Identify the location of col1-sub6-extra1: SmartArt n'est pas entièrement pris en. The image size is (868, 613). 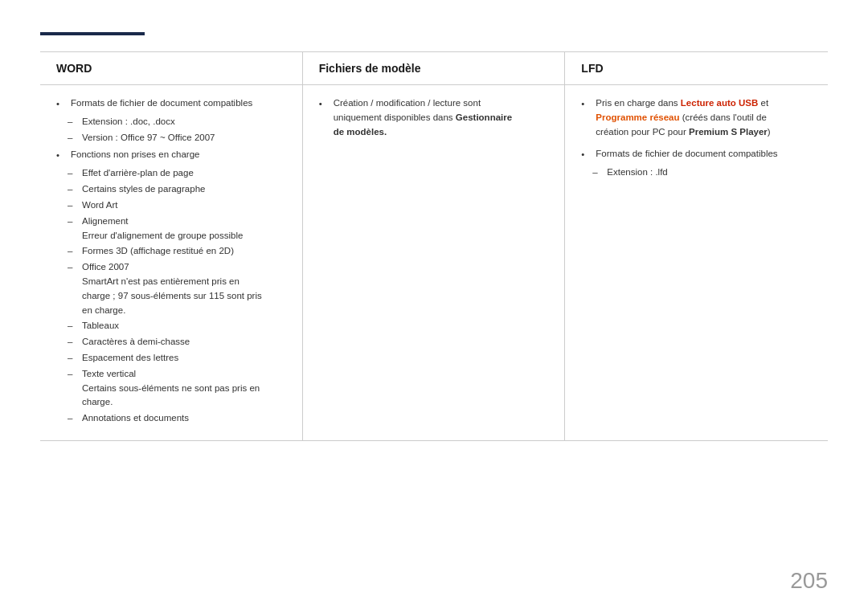
(172, 282).